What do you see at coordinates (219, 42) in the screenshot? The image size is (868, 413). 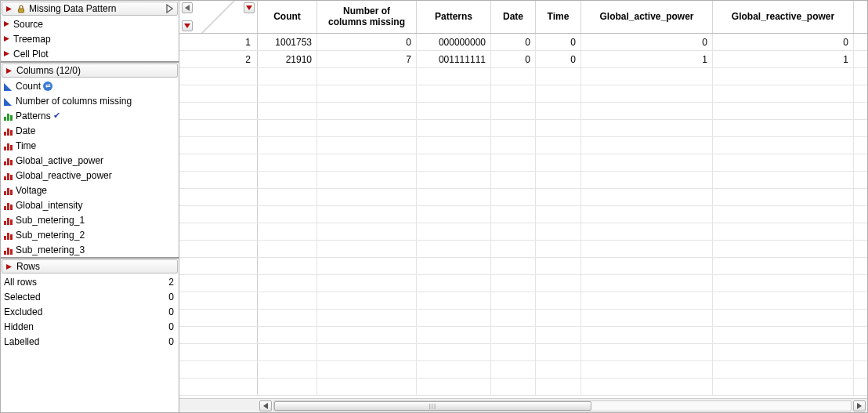 I see `row-number: 1` at bounding box center [219, 42].